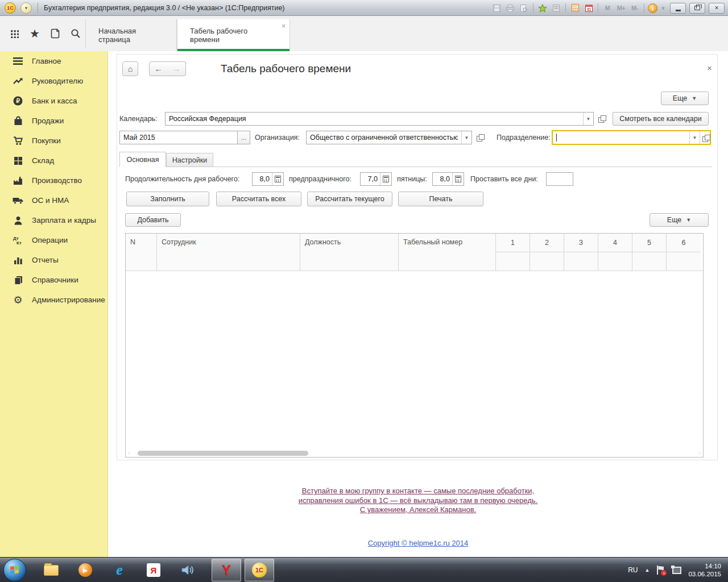  I want to click on taskbar-media-player-icon: ▶, so click(85, 570).